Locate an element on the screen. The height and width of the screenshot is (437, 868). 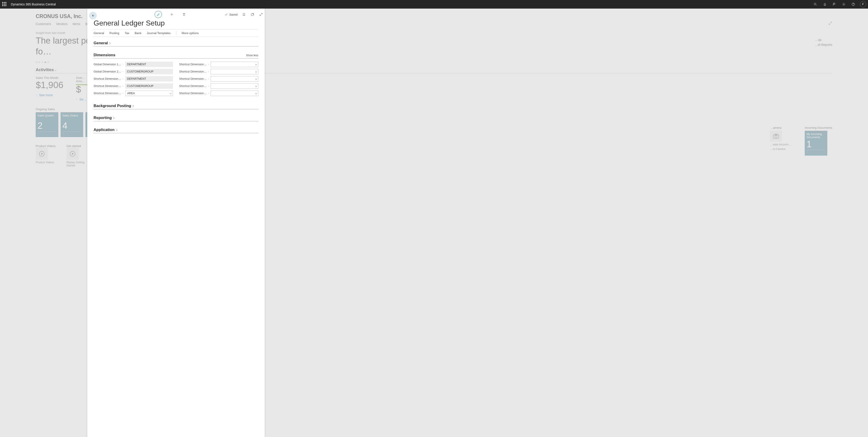
maximize-icon is located at coordinates (261, 14).